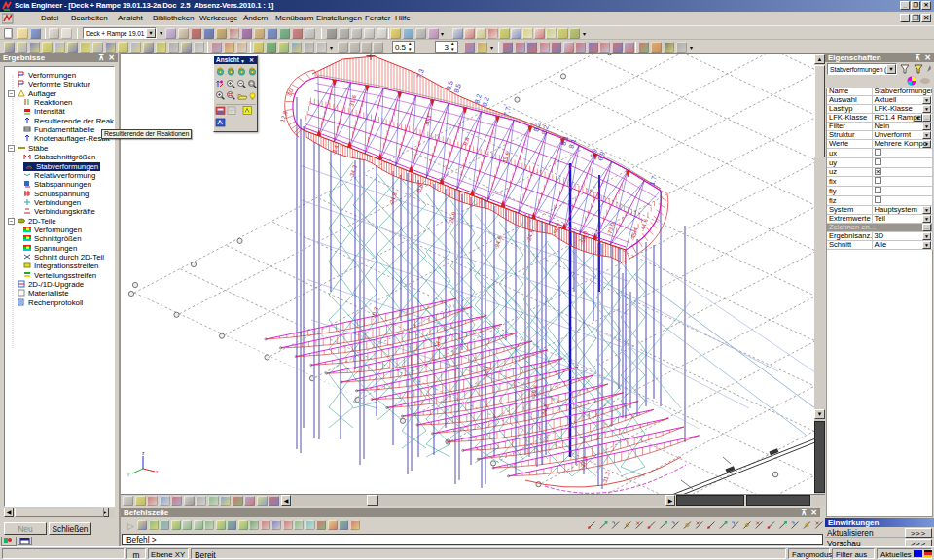 The width and height of the screenshot is (934, 560). I want to click on svg-text: -14,6, so click(438, 342).